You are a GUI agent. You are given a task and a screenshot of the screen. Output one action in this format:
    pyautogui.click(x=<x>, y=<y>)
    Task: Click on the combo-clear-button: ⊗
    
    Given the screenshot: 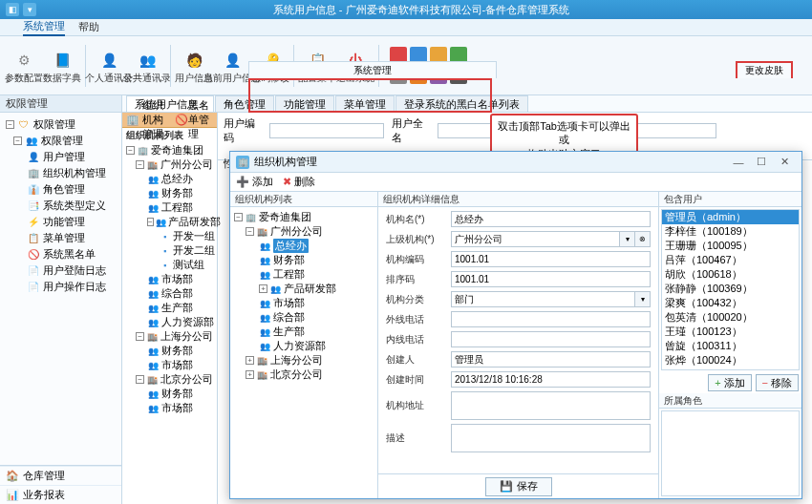 What is the action you would take?
    pyautogui.click(x=643, y=239)
    